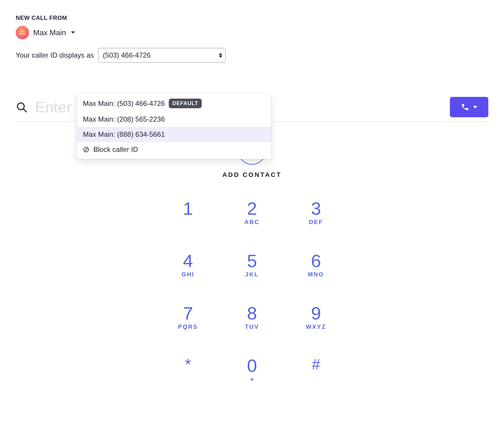 This screenshot has width=504, height=423. Describe the element at coordinates (174, 119) in the screenshot. I see `caller-id-option: Max Main: (208) 565-2236` at that location.